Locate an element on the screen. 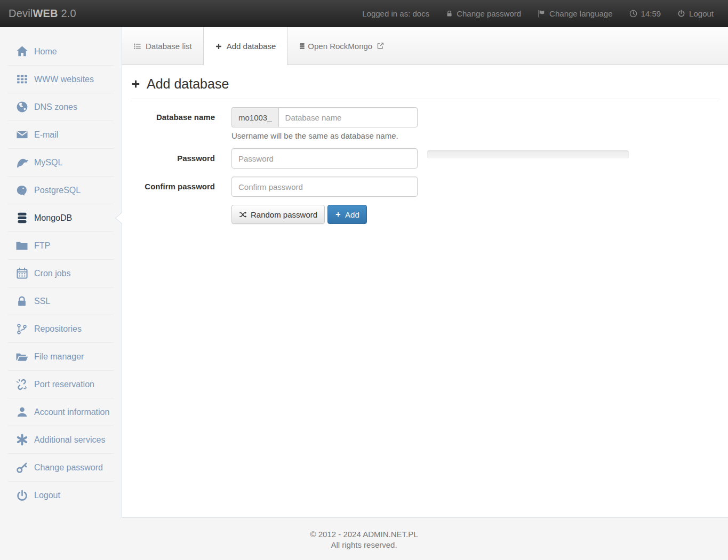 This screenshot has height=560, width=728. sidebar-item-mysql: MySQL is located at coordinates (61, 163).